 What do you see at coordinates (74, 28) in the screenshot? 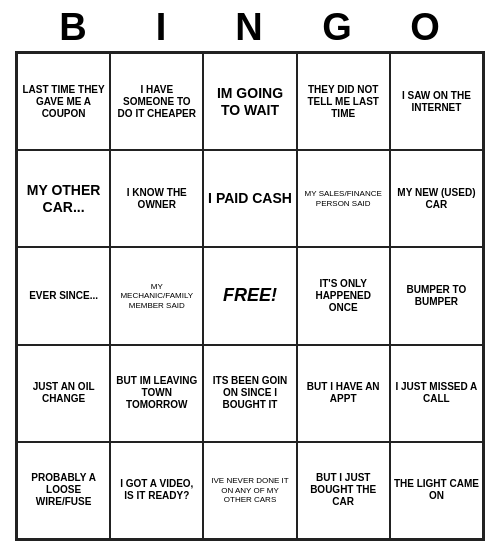
I see `letter-b: B` at bounding box center [74, 28].